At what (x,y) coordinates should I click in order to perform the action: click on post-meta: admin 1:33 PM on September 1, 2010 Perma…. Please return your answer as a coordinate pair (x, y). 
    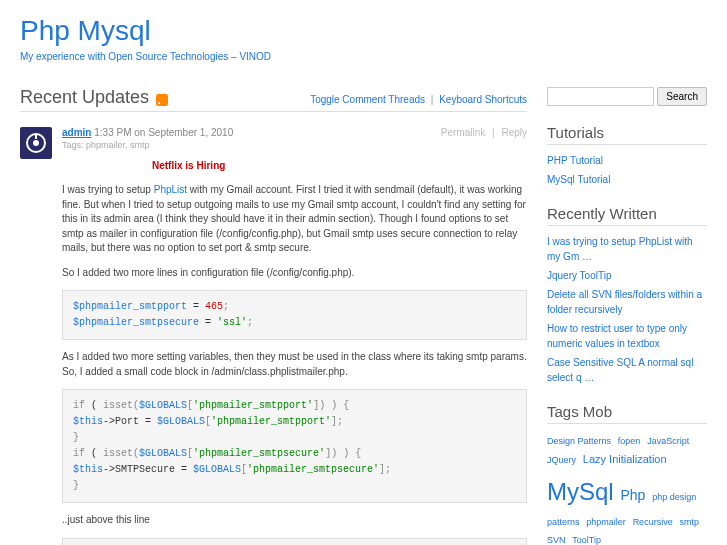
    Looking at the image, I should click on (294, 132).